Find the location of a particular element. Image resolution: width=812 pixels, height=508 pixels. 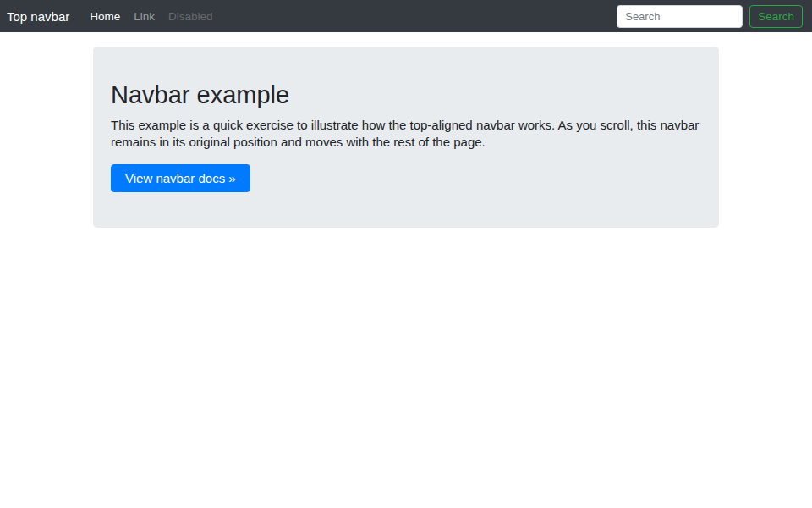

nav-item-disabled: Disabled is located at coordinates (191, 17).